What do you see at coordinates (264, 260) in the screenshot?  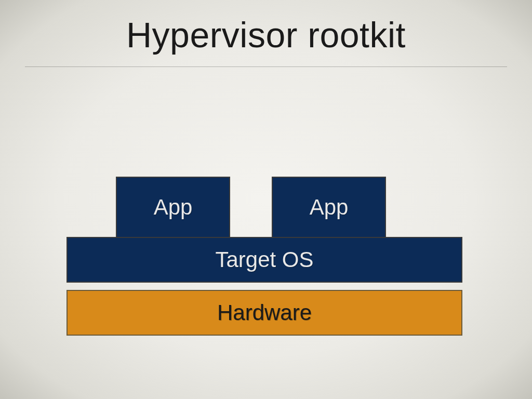 I see `target-os-label: Target OS` at bounding box center [264, 260].